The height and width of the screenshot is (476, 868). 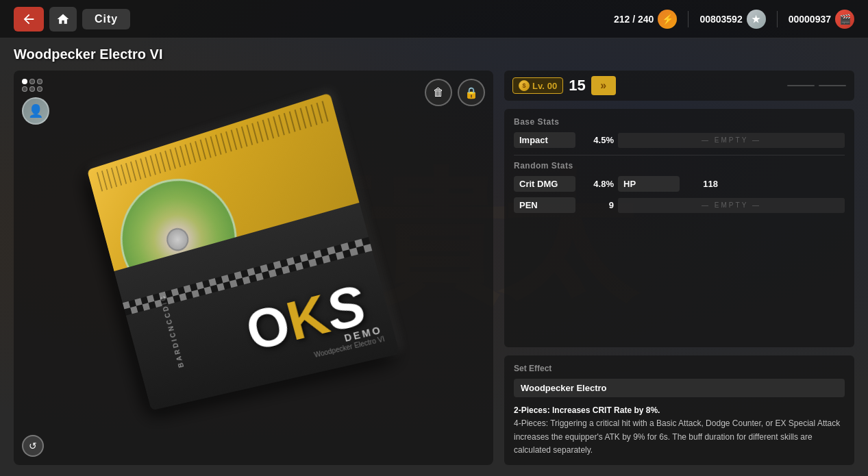 I want to click on back-icon, so click(x=29, y=19).